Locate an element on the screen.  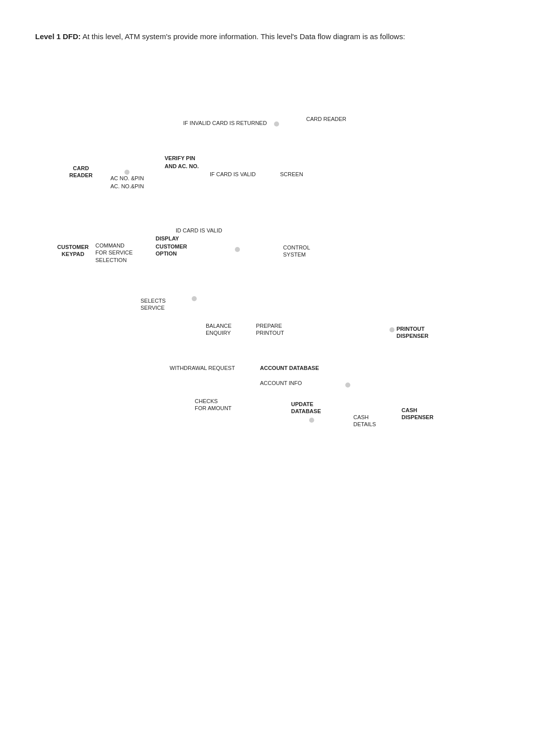
label-cash-details: CASHDETAILS is located at coordinates (364, 421).